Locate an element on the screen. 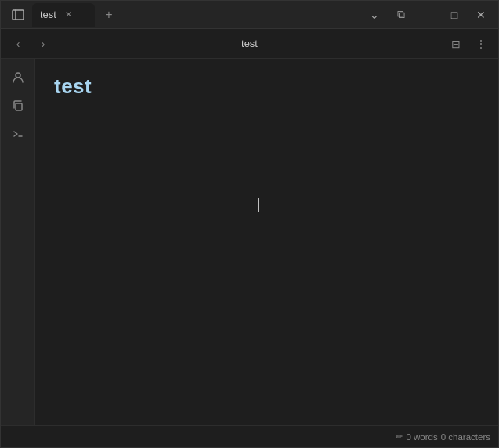  char-count-label: 0 characters is located at coordinates (465, 437).